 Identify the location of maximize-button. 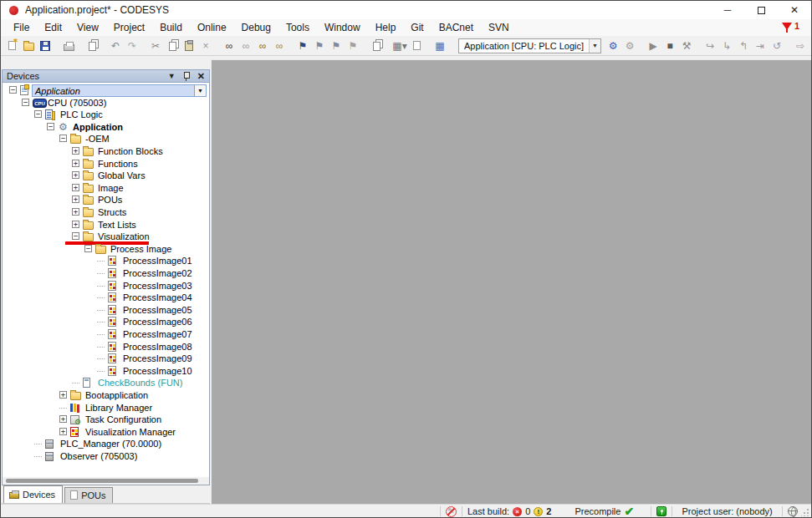
(761, 10).